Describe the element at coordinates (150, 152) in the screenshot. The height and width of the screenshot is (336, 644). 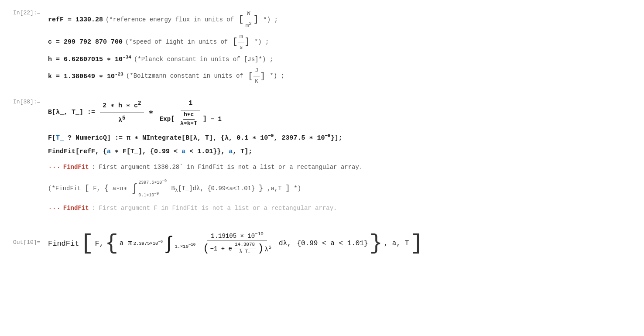
I see `findfit-call: FindFit[refF, {a ∗ F[T_], {0.99 < a < 1.…` at that location.